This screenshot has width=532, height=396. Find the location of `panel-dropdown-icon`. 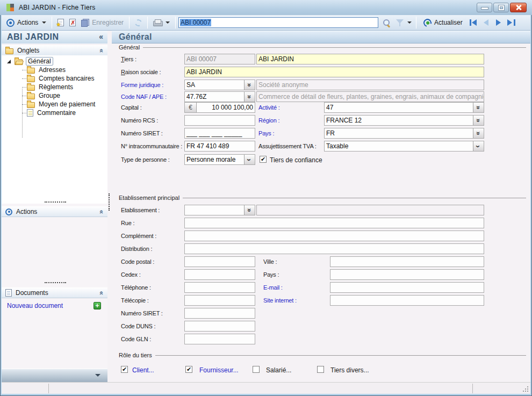

panel-dropdown-icon is located at coordinates (98, 375).